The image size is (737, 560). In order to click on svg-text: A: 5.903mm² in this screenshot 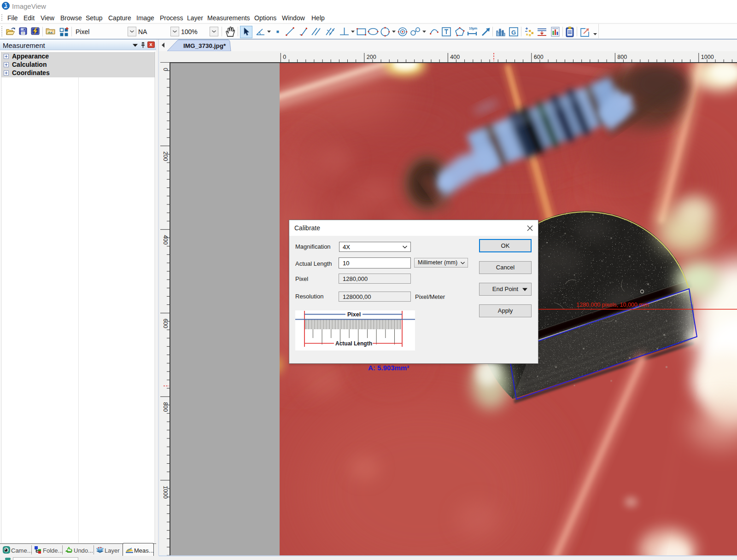, I will do `click(389, 368)`.